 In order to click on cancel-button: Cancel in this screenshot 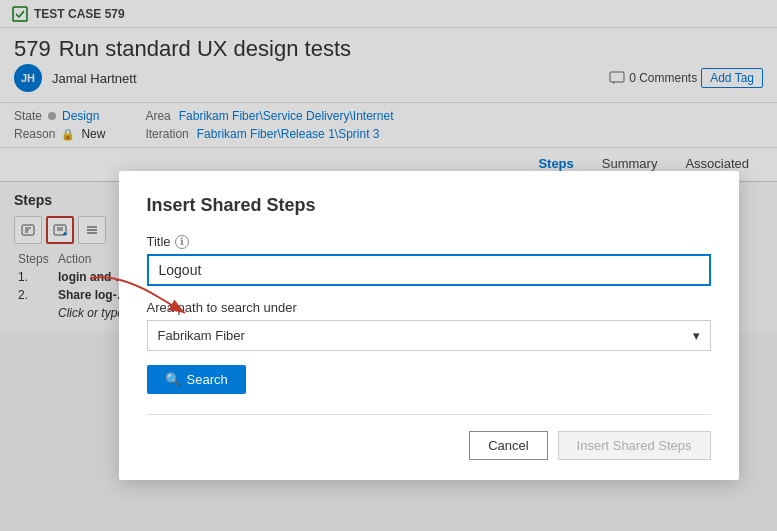, I will do `click(508, 446)`.